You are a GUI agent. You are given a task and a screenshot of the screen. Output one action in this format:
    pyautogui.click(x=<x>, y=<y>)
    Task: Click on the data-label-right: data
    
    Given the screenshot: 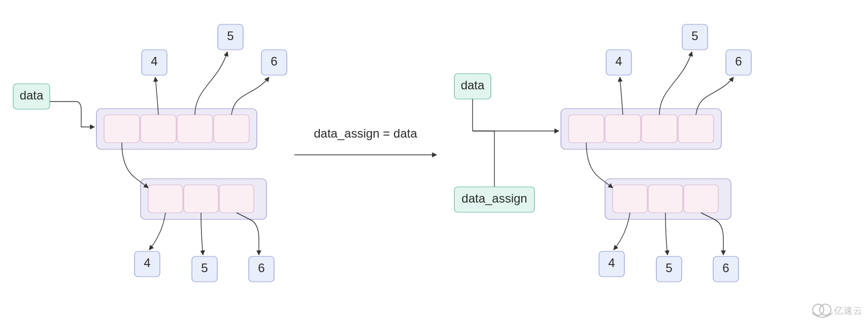 What is the action you would take?
    pyautogui.click(x=473, y=85)
    